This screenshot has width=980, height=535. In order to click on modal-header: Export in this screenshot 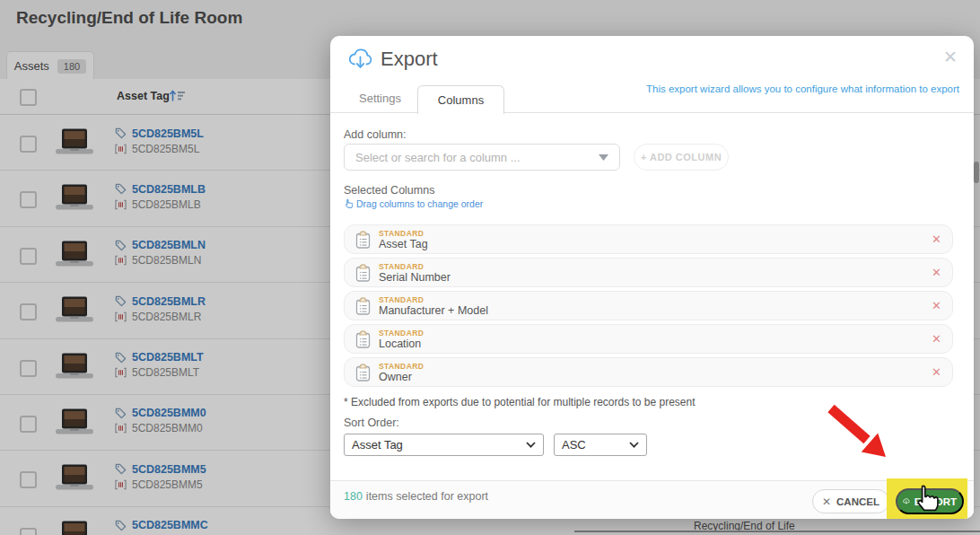, I will do `click(393, 59)`.